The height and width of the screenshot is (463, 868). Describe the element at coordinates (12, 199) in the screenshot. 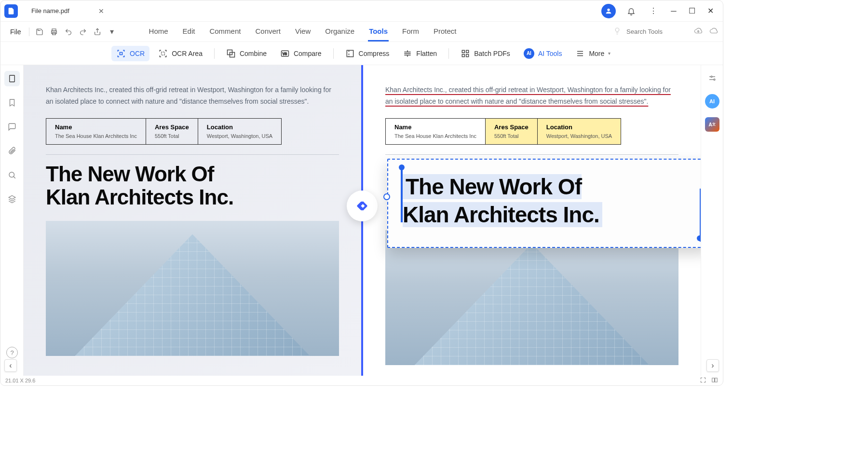

I see `layers-panel-icon` at that location.